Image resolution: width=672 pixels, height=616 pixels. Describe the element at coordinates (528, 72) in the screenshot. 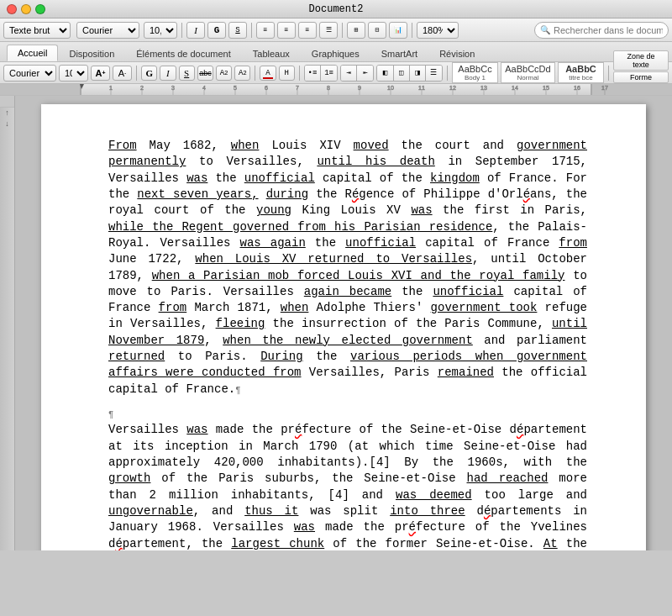

I see `styles-group: AaBbCc Body 1 AaBbCcDd Normal AaBbC titr…` at that location.